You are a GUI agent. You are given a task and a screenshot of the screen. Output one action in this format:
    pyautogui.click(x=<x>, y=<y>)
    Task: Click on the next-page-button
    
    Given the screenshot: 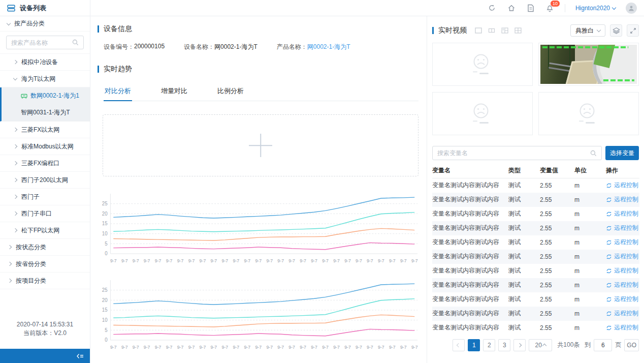 What is the action you would take?
    pyautogui.click(x=520, y=345)
    